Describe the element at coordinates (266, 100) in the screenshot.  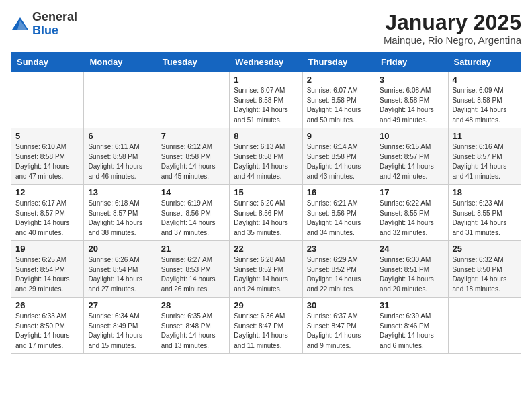
I see `week-row-1: 1Sunrise: 6:07 AMSunset: 8:58 PMDaylight…` at that location.